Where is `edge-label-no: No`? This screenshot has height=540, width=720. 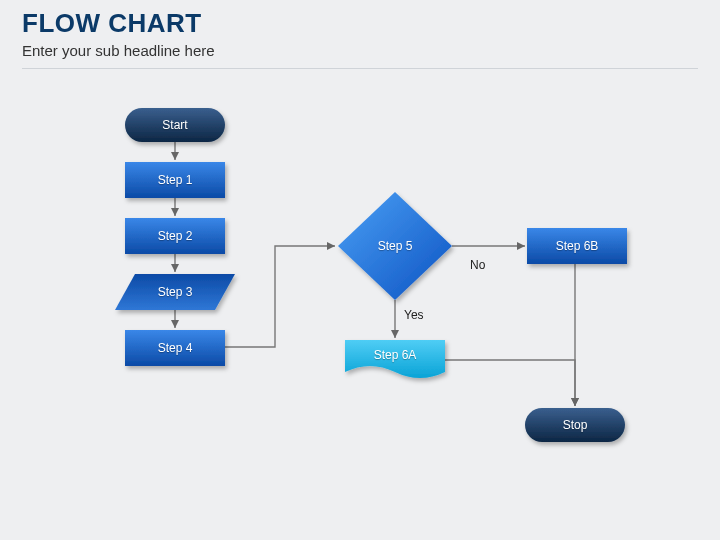
edge-label-no: No is located at coordinates (478, 265).